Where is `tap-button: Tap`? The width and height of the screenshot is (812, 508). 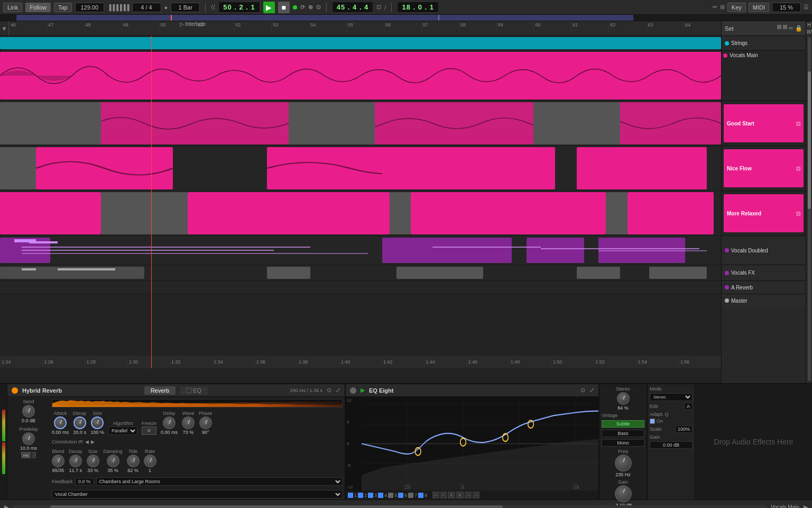
tap-button: Tap is located at coordinates (63, 7).